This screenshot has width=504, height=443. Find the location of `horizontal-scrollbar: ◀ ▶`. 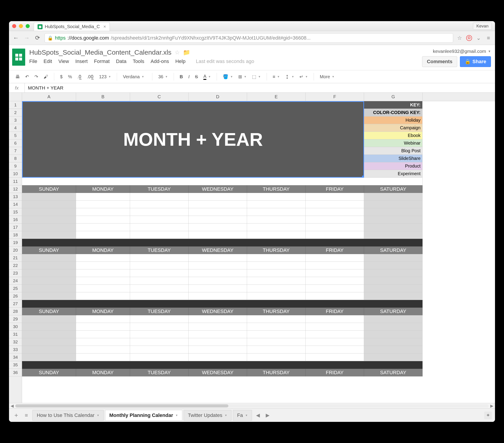

horizontal-scrollbar: ◀ ▶ is located at coordinates (252, 406).